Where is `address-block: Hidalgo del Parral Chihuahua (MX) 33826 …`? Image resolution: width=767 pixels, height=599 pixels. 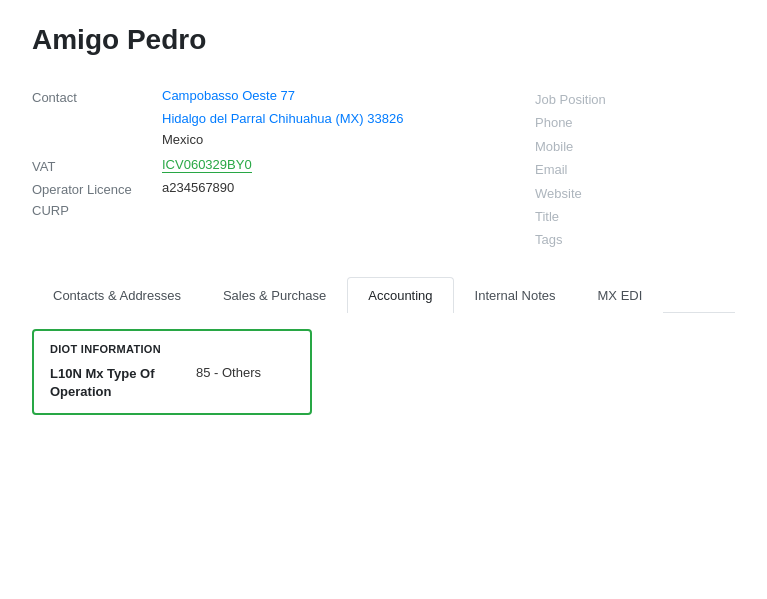 address-block: Hidalgo del Parral Chihuahua (MX) 33826 … is located at coordinates (328, 130).